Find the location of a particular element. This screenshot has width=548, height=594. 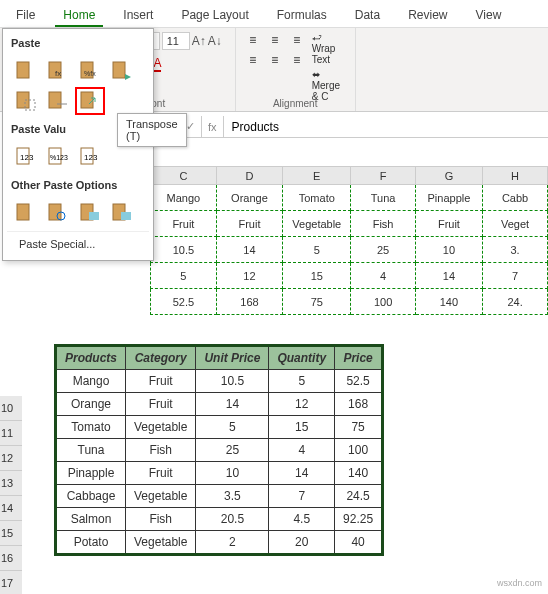

row-header: 13 is located at coordinates (11, 484).